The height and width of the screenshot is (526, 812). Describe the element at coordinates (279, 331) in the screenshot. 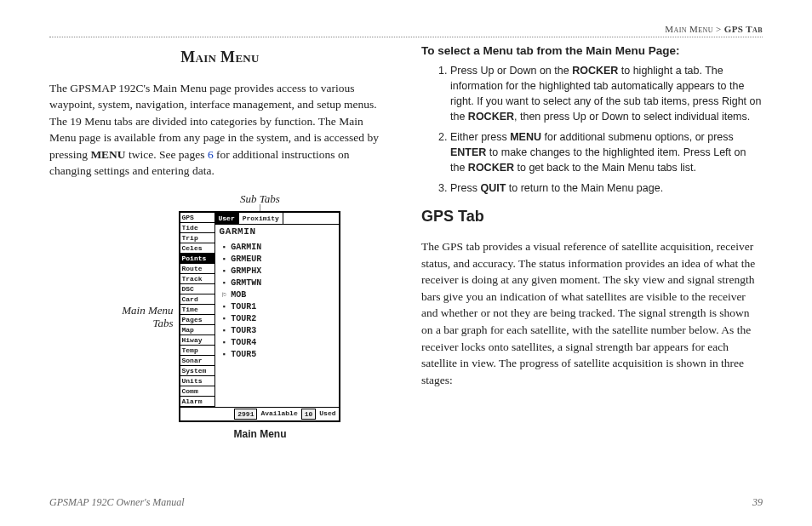

I see `waypoint-item: TOUR3` at that location.